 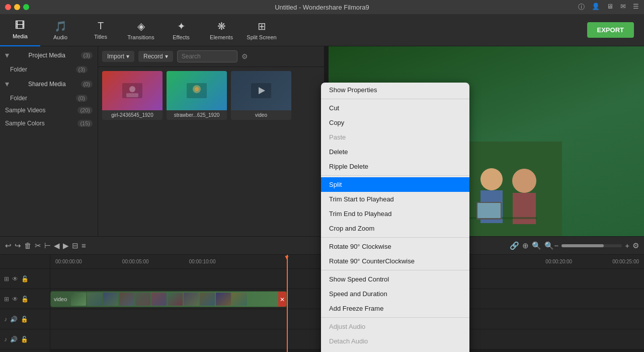 I want to click on add-track-button: +, so click(x=627, y=246).